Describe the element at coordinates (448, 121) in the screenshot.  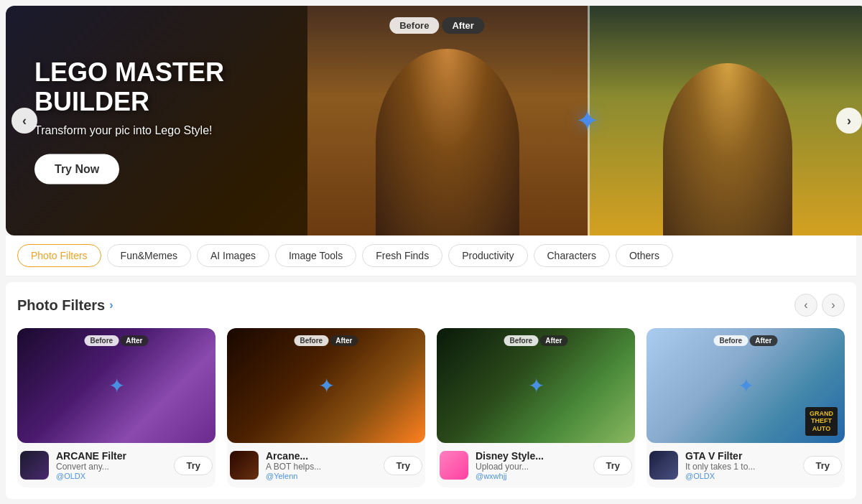
I see `hero-before-image` at that location.